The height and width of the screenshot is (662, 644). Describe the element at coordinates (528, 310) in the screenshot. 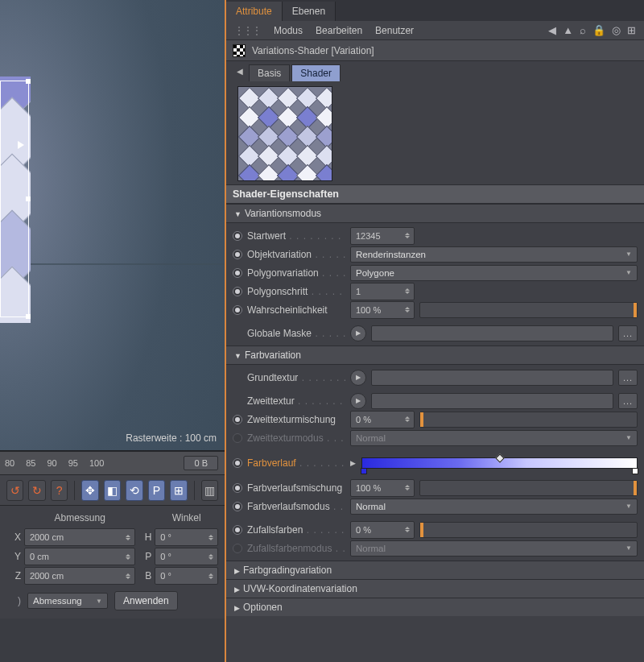

I see `slider-prob` at that location.